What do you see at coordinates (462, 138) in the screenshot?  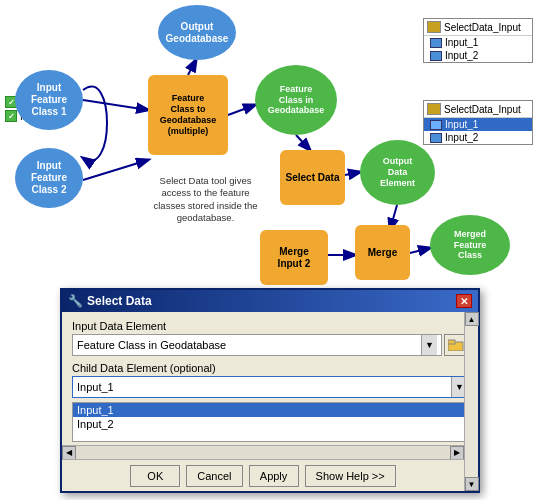 I see `tree-item-input2-bottom-label: Input_2` at bounding box center [462, 138].